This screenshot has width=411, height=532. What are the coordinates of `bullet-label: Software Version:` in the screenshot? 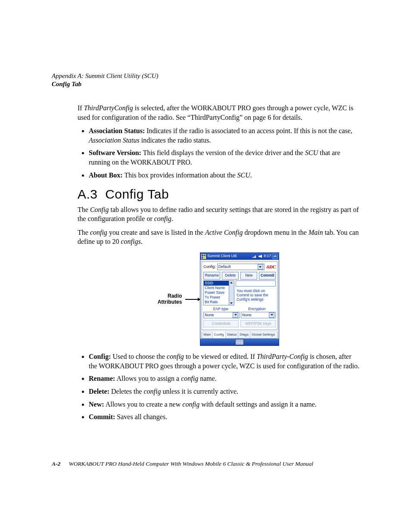 It's located at (115, 152).